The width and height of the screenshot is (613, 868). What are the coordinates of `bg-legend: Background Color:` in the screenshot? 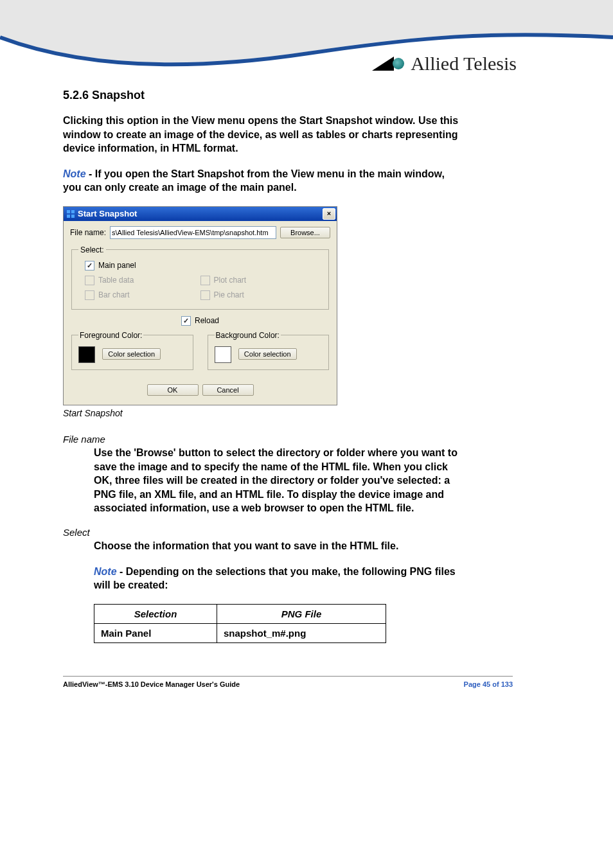 It's located at (248, 335).